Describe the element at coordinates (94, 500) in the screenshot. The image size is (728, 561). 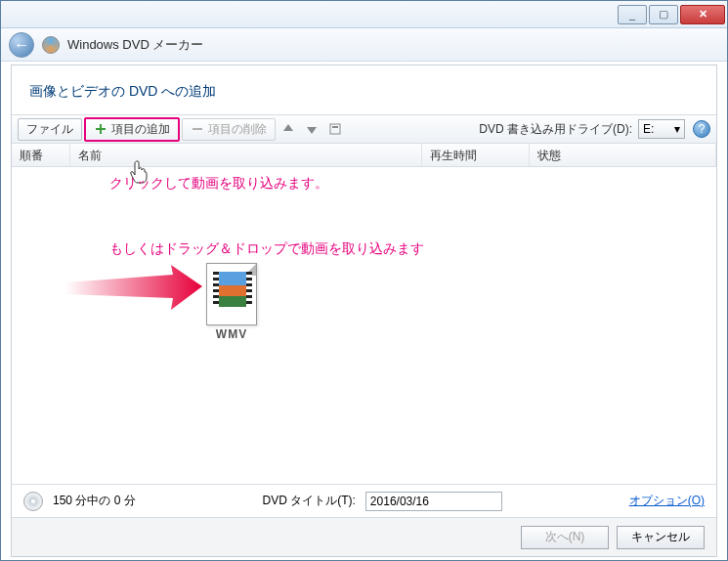
I see `minutes-status: 150 分中の 0 分` at that location.